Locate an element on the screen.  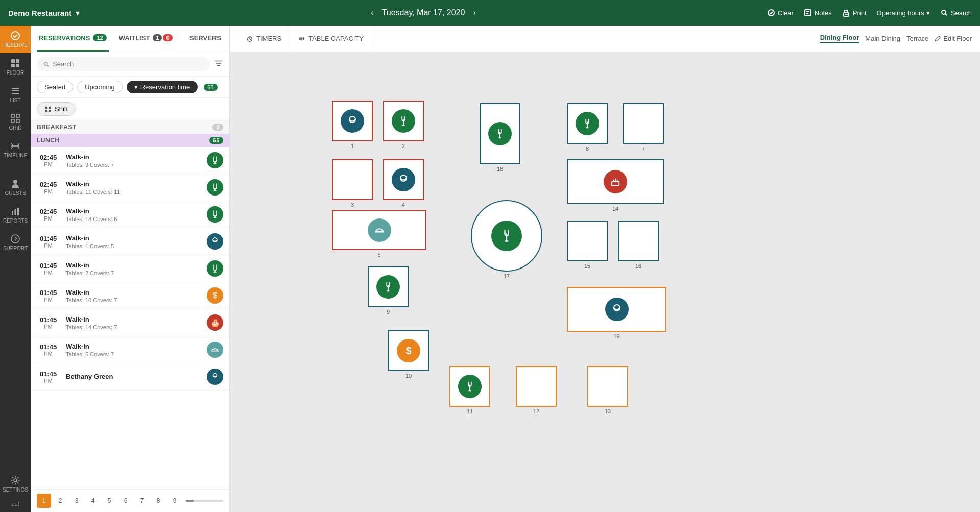
page-btn-8: 8 is located at coordinates (158, 501).